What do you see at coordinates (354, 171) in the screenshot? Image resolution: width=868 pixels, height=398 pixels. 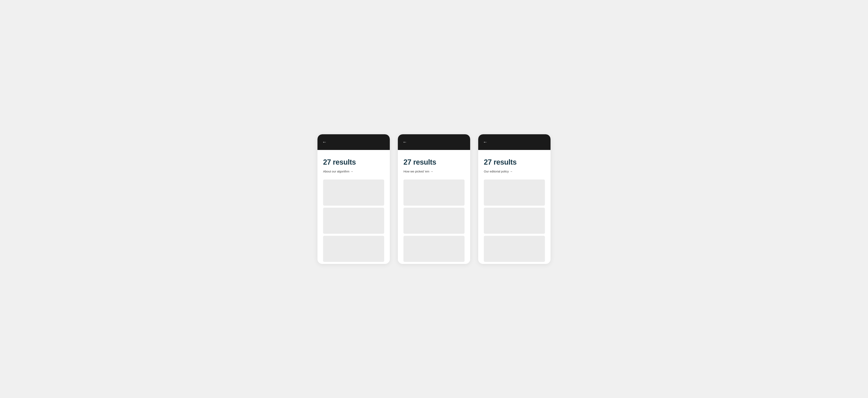 I see `algorithm-link-1: About our algorithm →` at bounding box center [354, 171].